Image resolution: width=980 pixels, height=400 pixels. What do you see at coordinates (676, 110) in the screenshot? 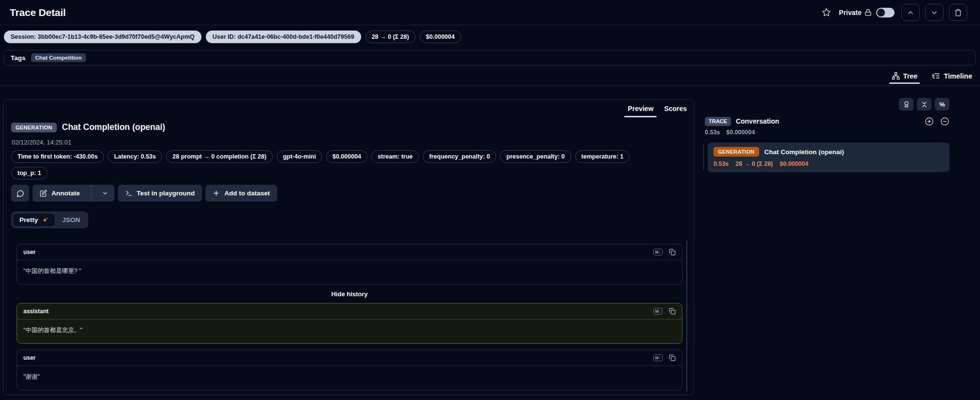
I see `tab-scores: Scores` at bounding box center [676, 110].